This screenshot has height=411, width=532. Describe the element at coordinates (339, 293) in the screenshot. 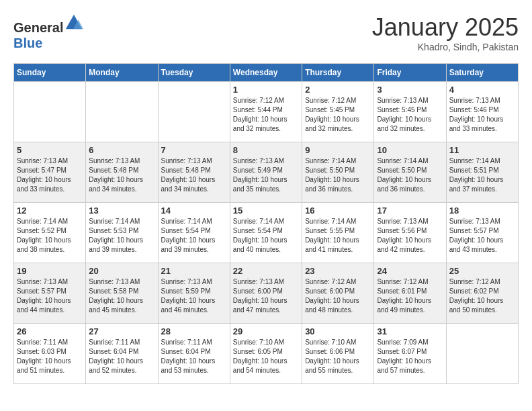

I see `calendar-cell: 23Sunrise: 7:12 AMSunset: 6:00 PMDayligh…` at that location.